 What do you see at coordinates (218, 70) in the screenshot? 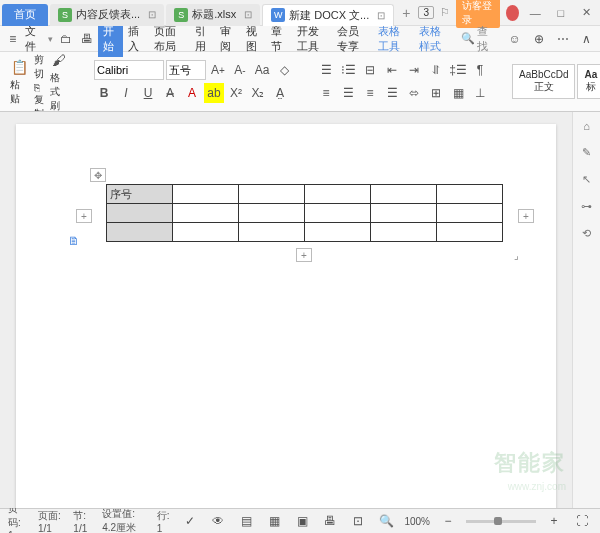
I see `grow-font-icon: A+` at bounding box center [218, 70].